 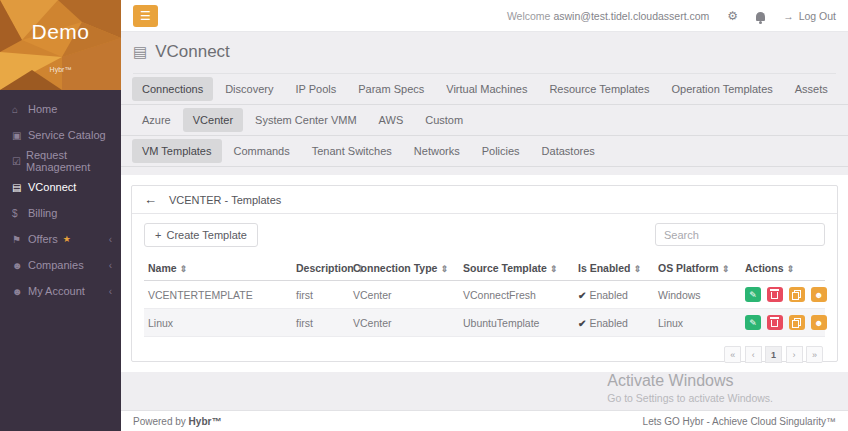 I want to click on tag-icon: ⚑, so click(x=20, y=240).